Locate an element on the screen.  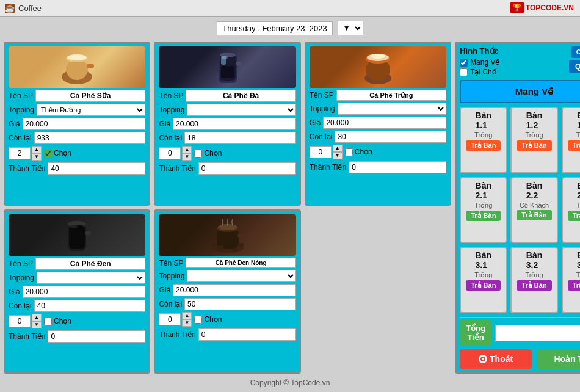
tong-tien-value is located at coordinates (537, 333).